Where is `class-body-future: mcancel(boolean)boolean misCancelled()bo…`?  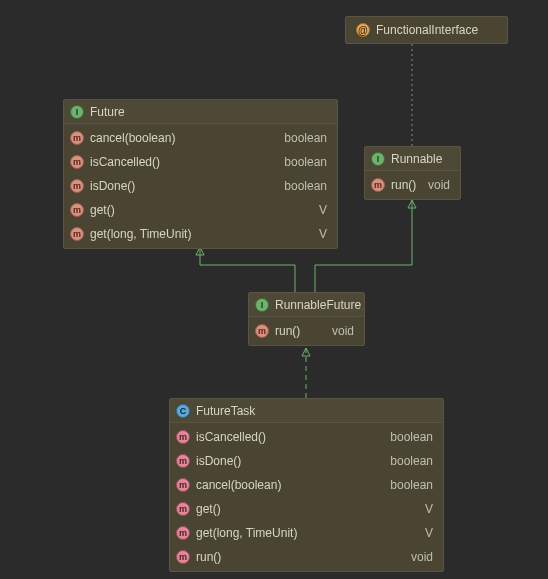
class-body-future: mcancel(boolean)boolean misCancelled()bo… is located at coordinates (200, 186).